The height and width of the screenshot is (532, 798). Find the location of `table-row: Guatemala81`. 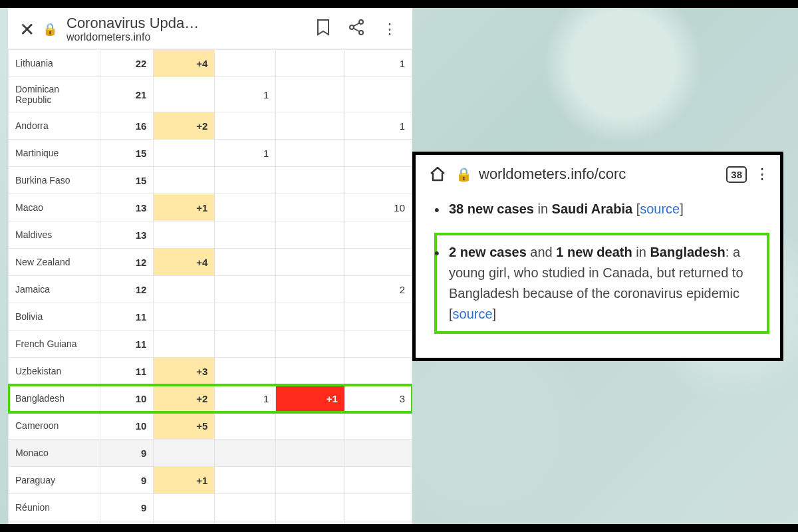

table-row: Guatemala81 is located at coordinates (210, 523).